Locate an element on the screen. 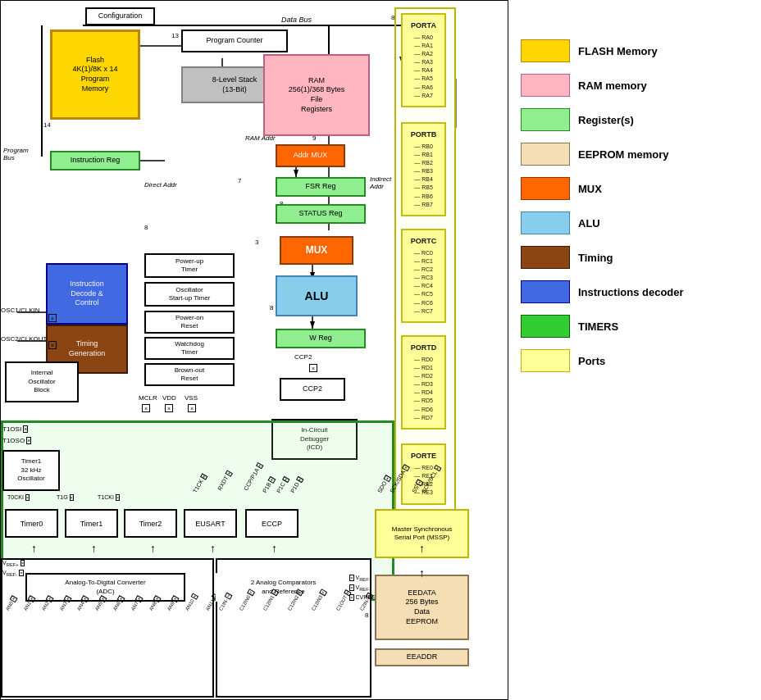  an-pins-container: AN0 × AN1 × AN2 × AN3 × AN4 × AN5 × AN6 … is located at coordinates (125, 623).